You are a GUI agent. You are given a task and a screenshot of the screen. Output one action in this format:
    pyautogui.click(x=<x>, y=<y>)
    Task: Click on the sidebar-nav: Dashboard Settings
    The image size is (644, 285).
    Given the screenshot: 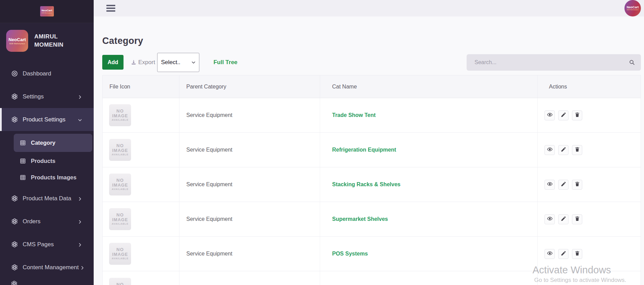 What is the action you would take?
    pyautogui.click(x=47, y=172)
    